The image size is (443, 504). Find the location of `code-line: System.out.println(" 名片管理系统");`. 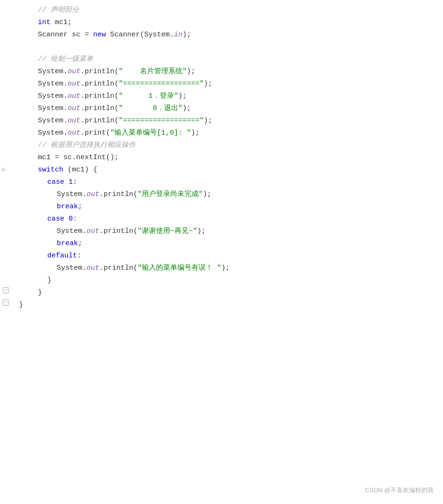

code-line: System.out.println(" 名片管理系统"); is located at coordinates (221, 72).